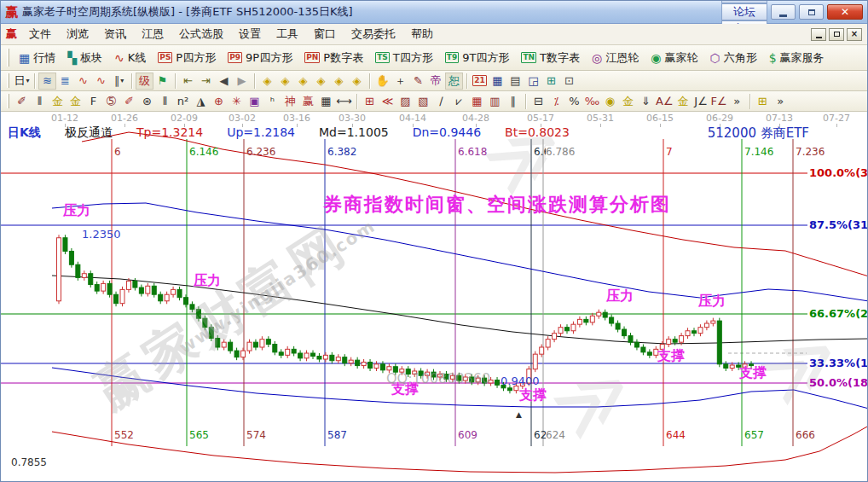 This screenshot has height=482, width=868. What do you see at coordinates (38, 58) in the screenshot?
I see `toolbar-item-quotes: ▦行情` at bounding box center [38, 58].